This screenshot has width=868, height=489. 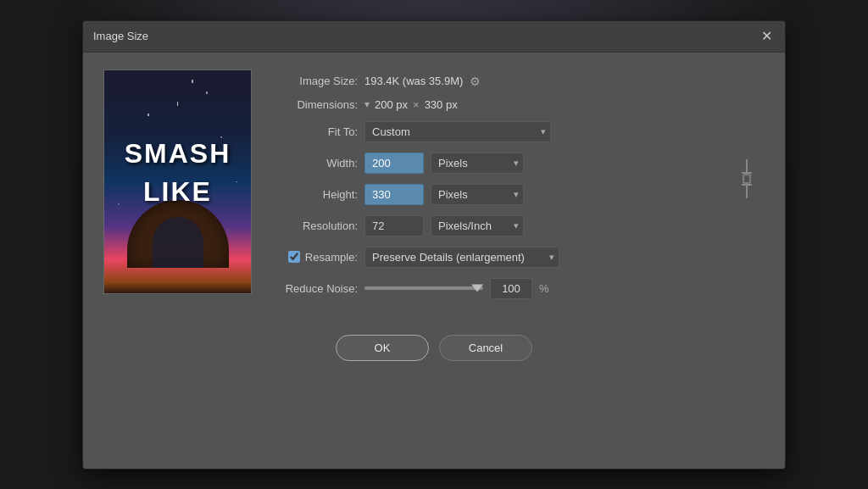 I want to click on close-button: ✕, so click(x=766, y=36).